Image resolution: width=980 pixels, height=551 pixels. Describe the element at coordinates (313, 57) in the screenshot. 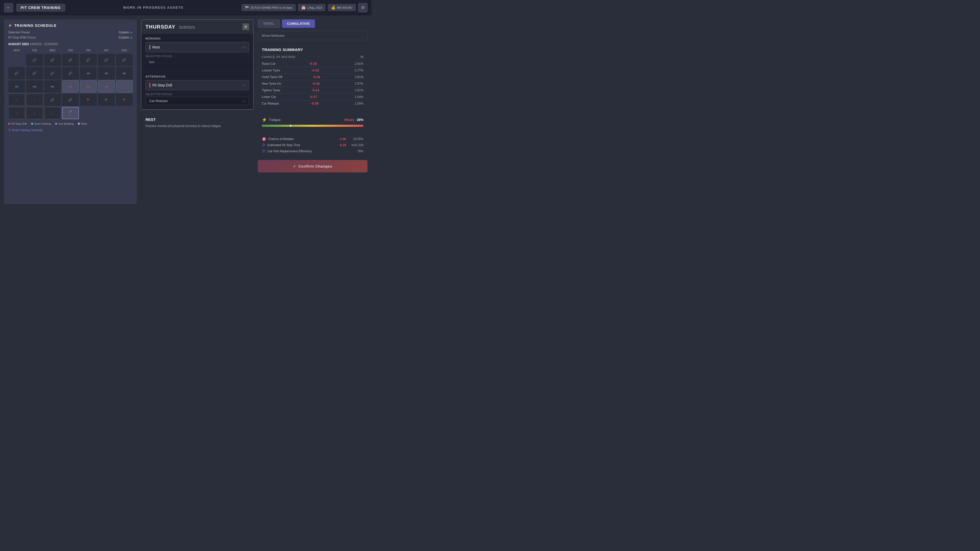

I see `summary-col-header: CHANCE OF MISTAKE %` at that location.